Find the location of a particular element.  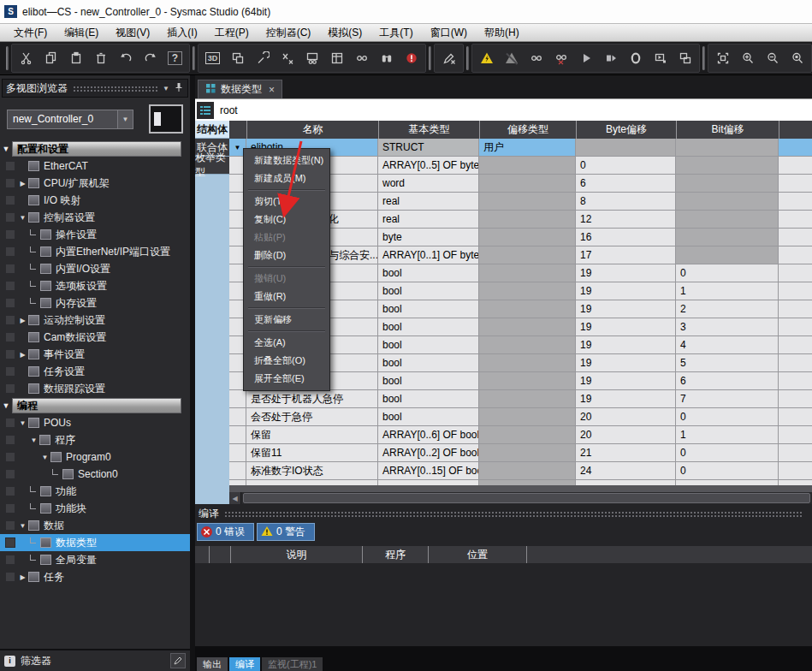

filter-bar: i 筛选器 is located at coordinates (95, 660).